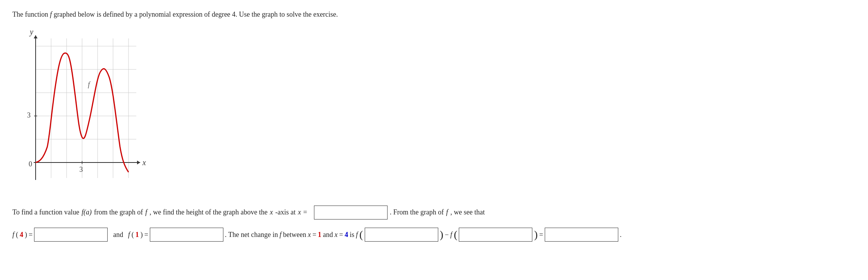 This screenshot has width=868, height=280. What do you see at coordinates (401, 235) in the screenshot?
I see `net-change-f-arg1-input` at bounding box center [401, 235].